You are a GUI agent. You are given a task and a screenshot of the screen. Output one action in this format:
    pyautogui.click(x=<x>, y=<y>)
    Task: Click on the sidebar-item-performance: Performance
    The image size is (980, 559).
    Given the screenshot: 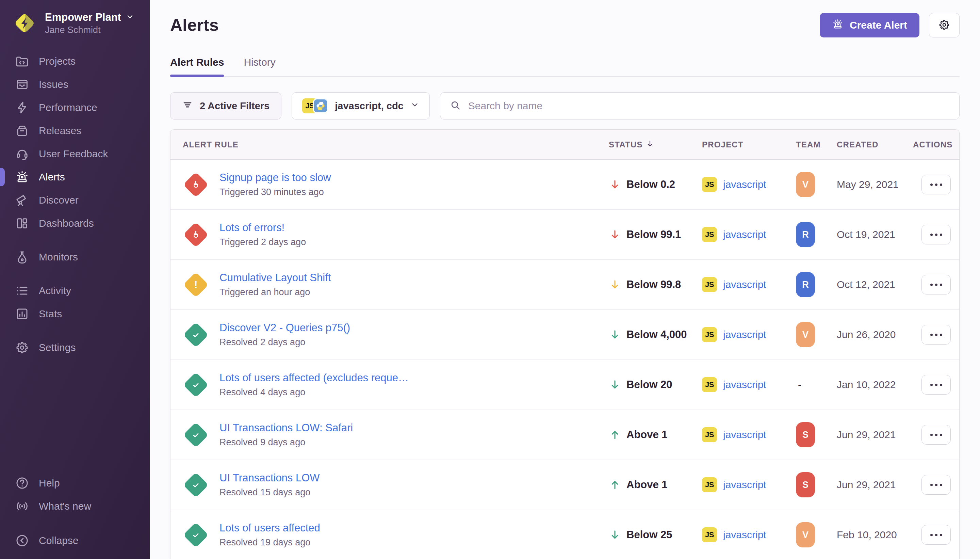 What is the action you would take?
    pyautogui.click(x=75, y=108)
    